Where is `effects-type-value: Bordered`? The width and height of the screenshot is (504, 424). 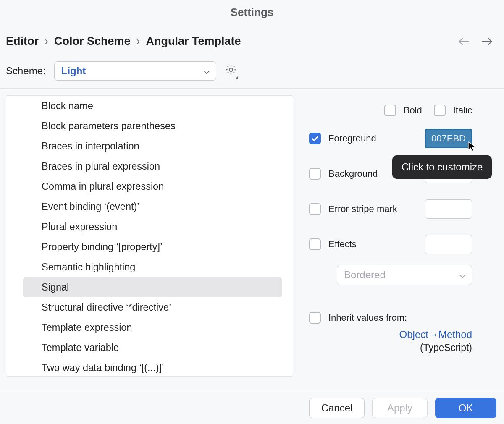
effects-type-value: Bordered is located at coordinates (365, 275).